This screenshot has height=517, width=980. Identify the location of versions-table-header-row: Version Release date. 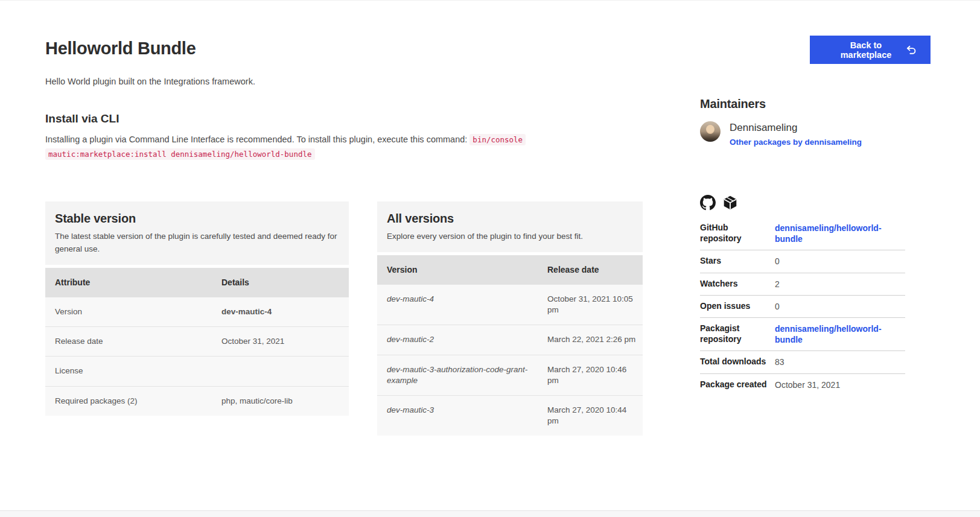
(510, 270).